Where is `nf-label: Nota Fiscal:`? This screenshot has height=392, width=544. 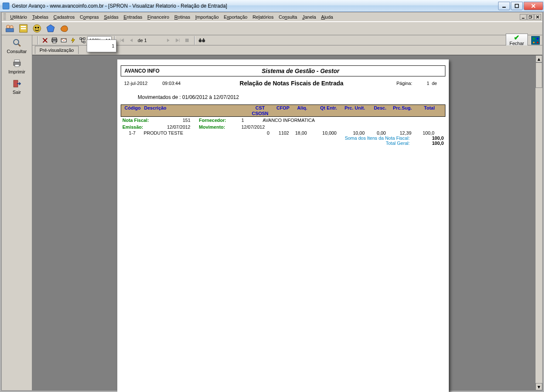 nf-label: Nota Fiscal: is located at coordinates (144, 120).